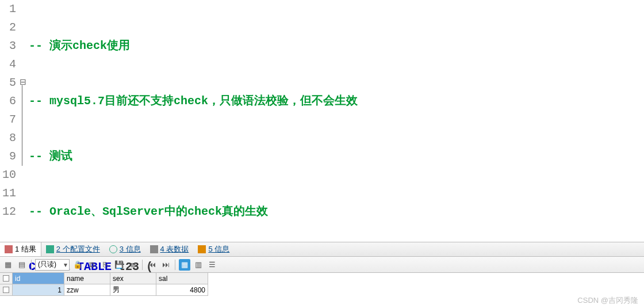  Describe the element at coordinates (133, 290) in the screenshot. I see `cell-sex: 男` at that location.